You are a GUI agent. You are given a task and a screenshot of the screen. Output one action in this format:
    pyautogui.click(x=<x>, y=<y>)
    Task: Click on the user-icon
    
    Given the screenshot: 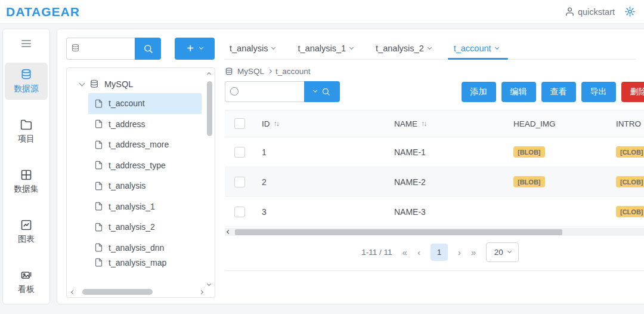 What is the action you would take?
    pyautogui.click(x=570, y=12)
    